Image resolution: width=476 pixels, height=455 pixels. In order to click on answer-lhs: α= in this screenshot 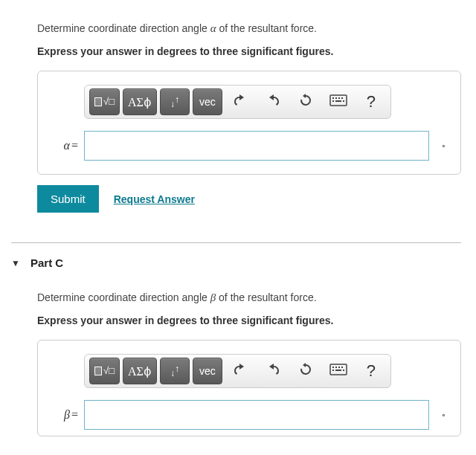, I will do `click(65, 146)`.